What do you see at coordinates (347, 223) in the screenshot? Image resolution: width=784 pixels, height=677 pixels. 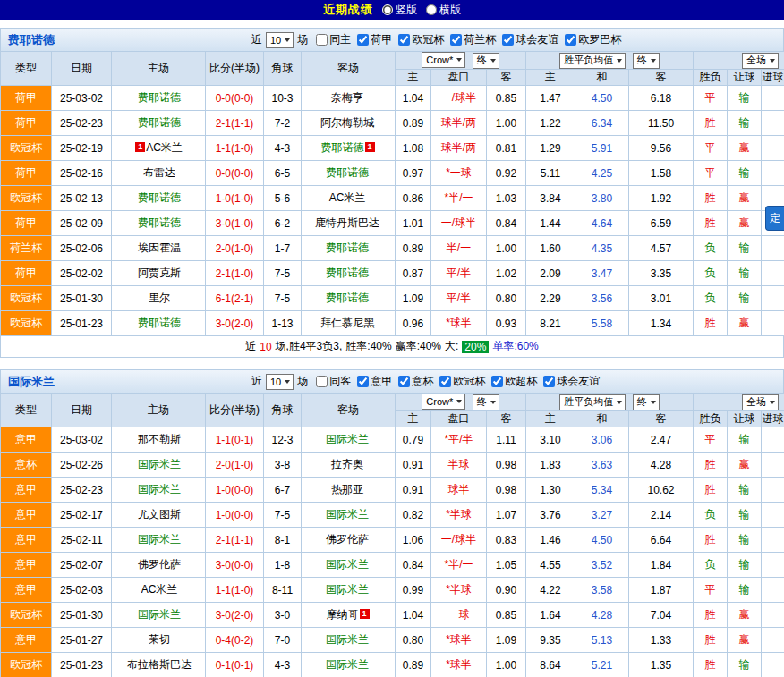 I see `away-team-name: 鹿特丹斯巴达` at bounding box center [347, 223].